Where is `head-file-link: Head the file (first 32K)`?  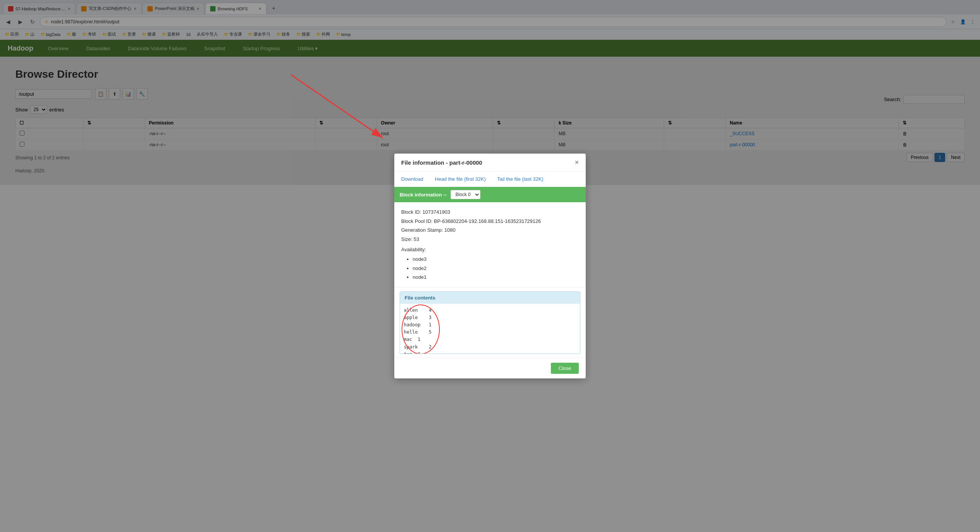
head-file-link: Head the file (first 32K) is located at coordinates (460, 179).